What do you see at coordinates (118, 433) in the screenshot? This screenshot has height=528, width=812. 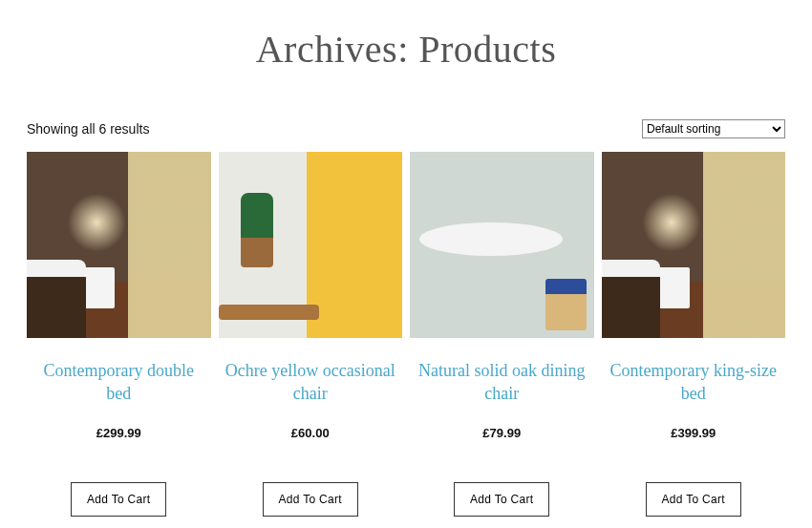 I see `product-price: £299.99` at bounding box center [118, 433].